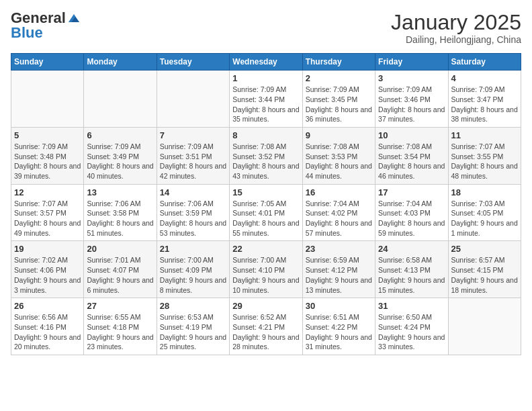 Image resolution: width=532 pixels, height=411 pixels. What do you see at coordinates (120, 248) in the screenshot?
I see `day-number: 20` at bounding box center [120, 248].